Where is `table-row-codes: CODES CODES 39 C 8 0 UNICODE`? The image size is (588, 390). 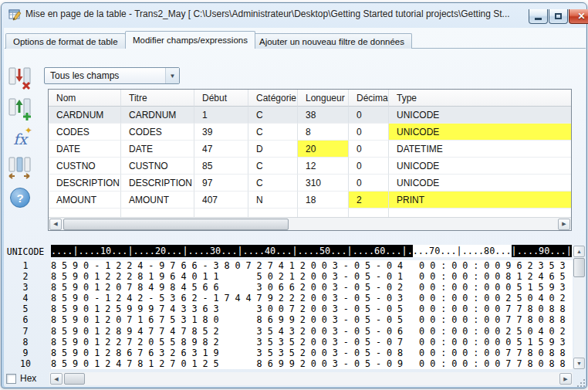 table-row-codes: CODES CODES 39 C 8 0 UNICODE is located at coordinates (310, 132).